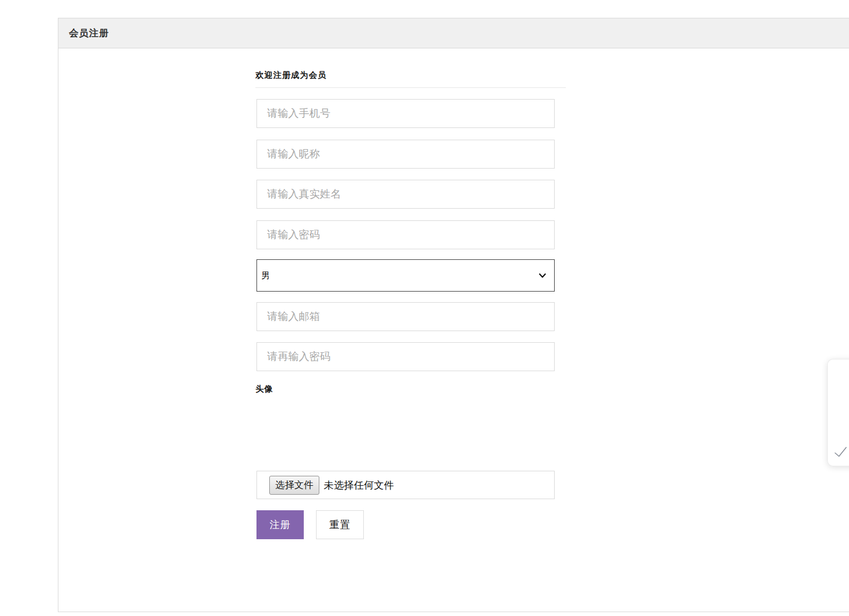 The height and width of the screenshot is (616, 849). I want to click on password-confirm-input, so click(406, 357).